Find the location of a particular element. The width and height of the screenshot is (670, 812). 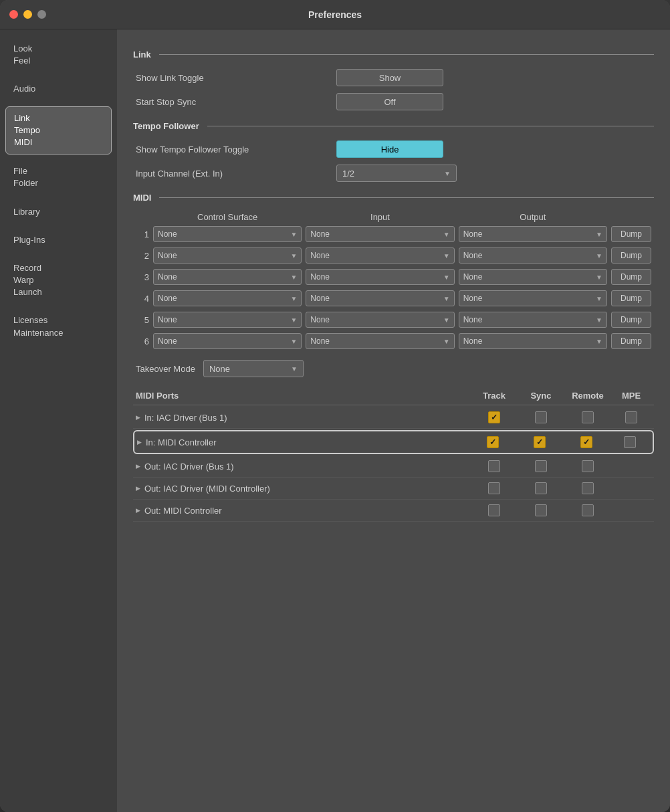

port-remote-iac-bus1-in is located at coordinates (588, 417).